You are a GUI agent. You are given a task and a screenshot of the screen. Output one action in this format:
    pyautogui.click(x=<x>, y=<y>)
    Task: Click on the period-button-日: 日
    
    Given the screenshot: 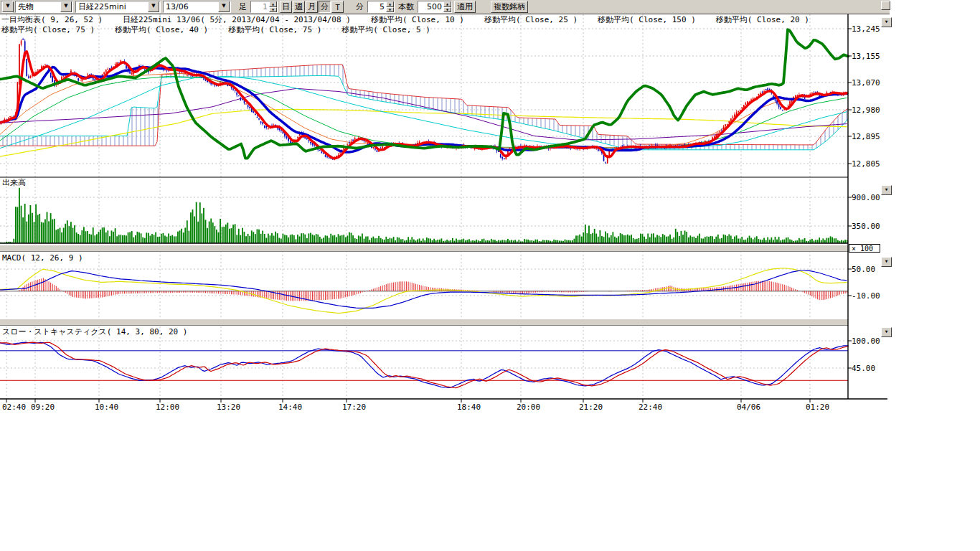 What is the action you would take?
    pyautogui.click(x=286, y=7)
    